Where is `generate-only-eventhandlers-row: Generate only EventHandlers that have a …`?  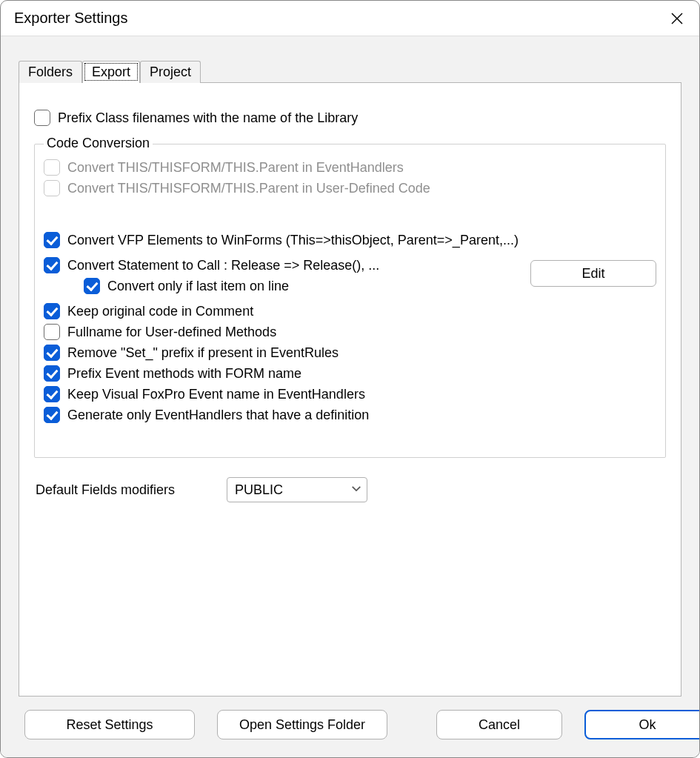 generate-only-eventhandlers-row: Generate only EventHandlers that have a … is located at coordinates (350, 415).